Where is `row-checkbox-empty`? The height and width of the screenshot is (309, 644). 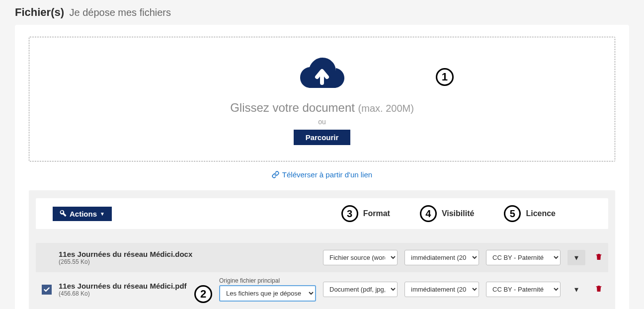 row-checkbox-empty is located at coordinates (47, 258).